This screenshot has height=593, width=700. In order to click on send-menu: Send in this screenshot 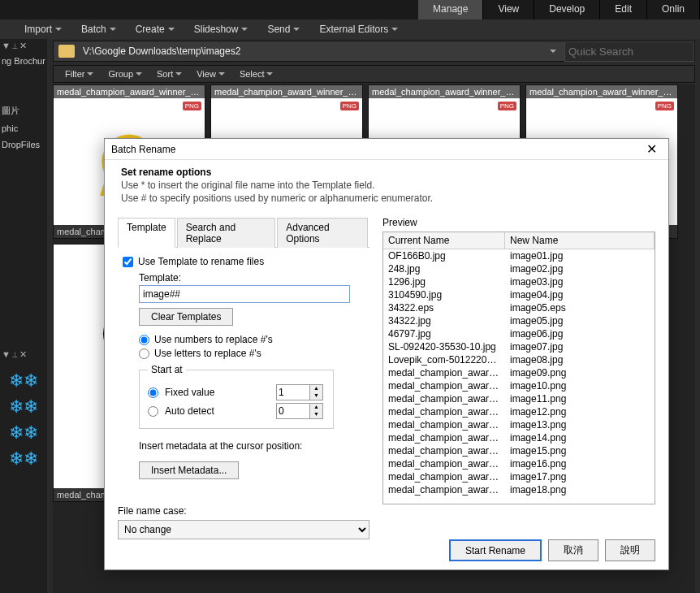, I will do `click(283, 29)`.